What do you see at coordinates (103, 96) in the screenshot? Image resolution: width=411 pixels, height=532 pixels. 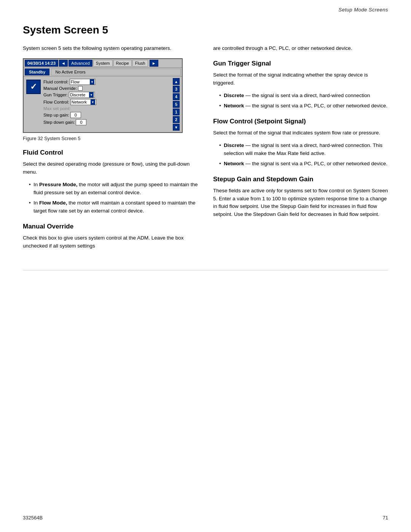 I see `screen-mockup: 04/30/14 14:23 ◄ Advanced System Recipe …` at bounding box center [103, 96].